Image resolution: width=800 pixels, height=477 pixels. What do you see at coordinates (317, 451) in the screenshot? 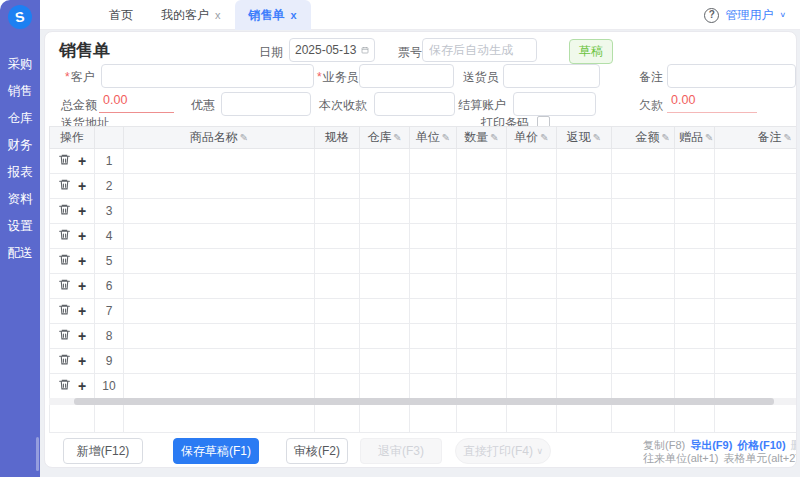
I see `audit-button: 审核(F2)` at bounding box center [317, 451].